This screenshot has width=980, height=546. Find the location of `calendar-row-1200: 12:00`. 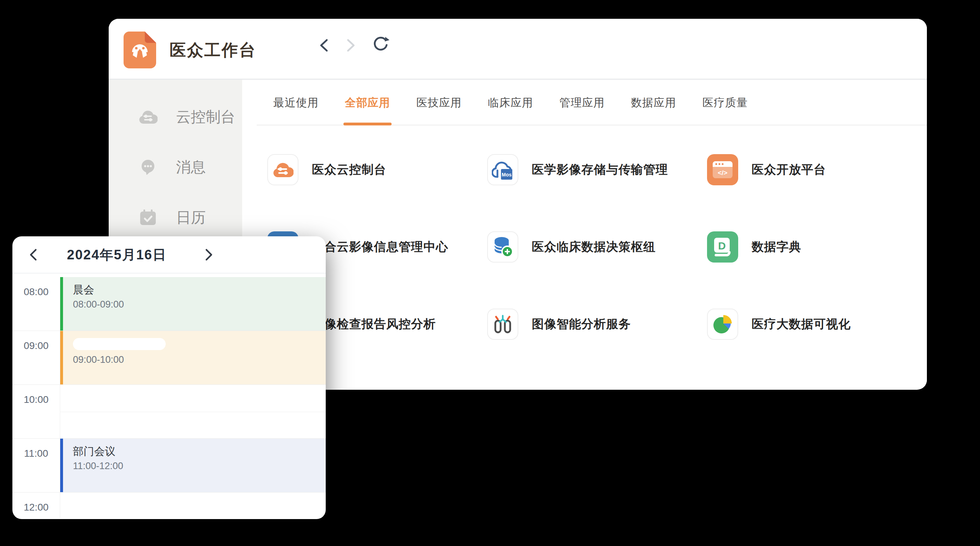

calendar-row-1200: 12:00 is located at coordinates (169, 505).